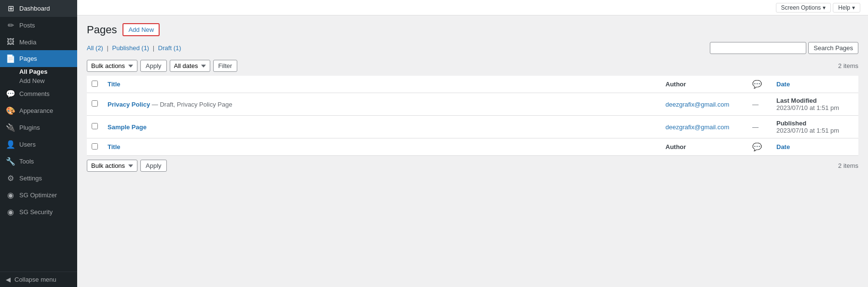  Describe the element at coordinates (27, 25) in the screenshot. I see `sidebar-item-label: Posts` at that location.